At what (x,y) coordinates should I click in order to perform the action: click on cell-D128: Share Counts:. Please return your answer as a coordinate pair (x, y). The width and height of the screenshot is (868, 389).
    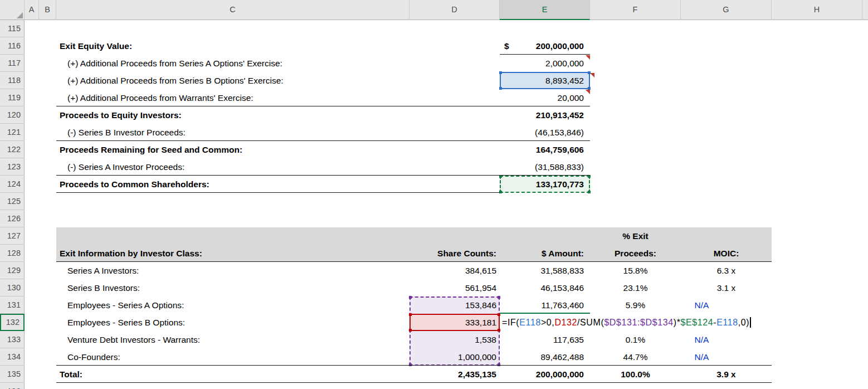
    Looking at the image, I should click on (455, 253).